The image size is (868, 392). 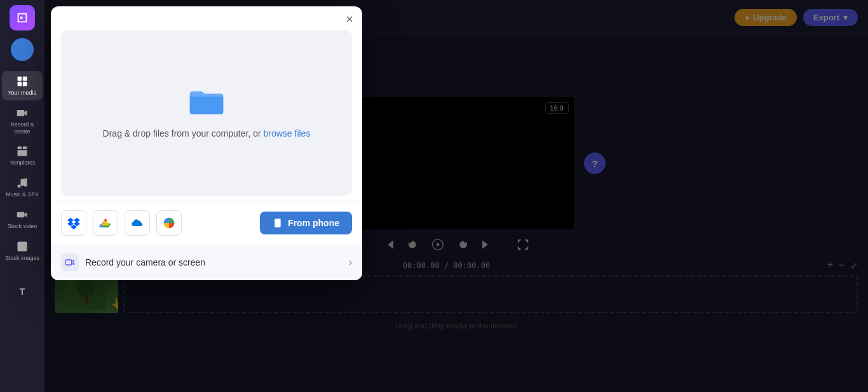 I want to click on sidebar-item-text: T, so click(x=22, y=285).